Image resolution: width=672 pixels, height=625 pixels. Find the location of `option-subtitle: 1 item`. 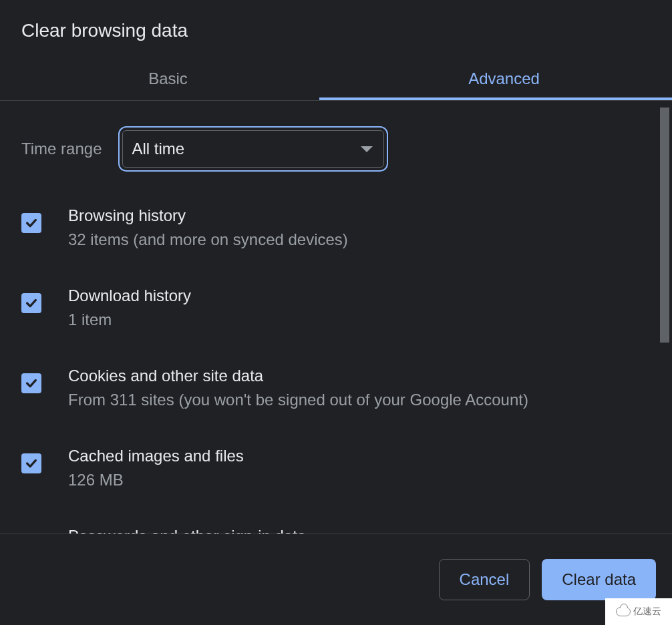

option-subtitle: 1 item is located at coordinates (130, 320).